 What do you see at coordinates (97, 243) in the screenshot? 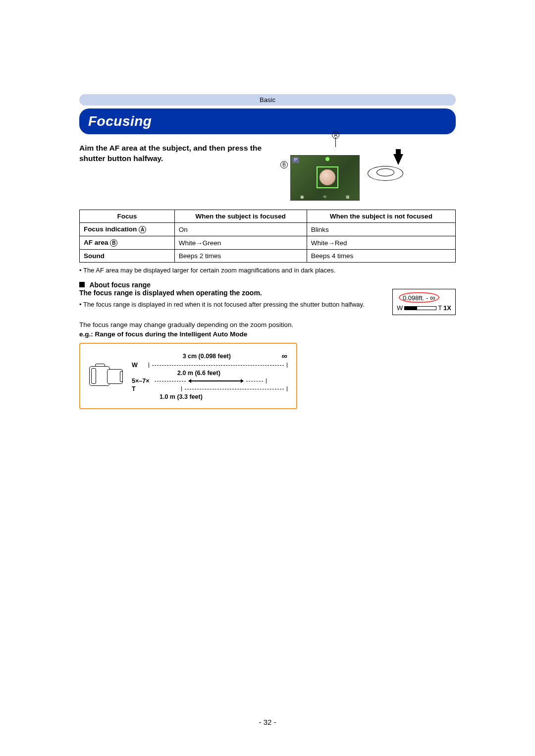
I see `cell-text: AF area` at bounding box center [97, 243].